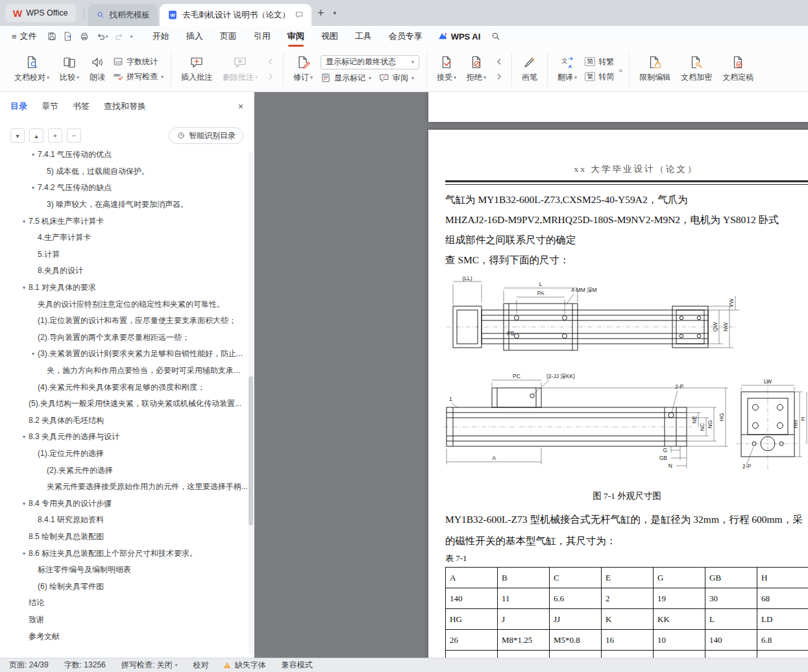 The width and height of the screenshot is (808, 672). Describe the element at coordinates (123, 354) in the screenshot. I see `toc-item: ▾(3).夹紧装置的设计则要求夹紧力足够和自锁性能好，防止...` at that location.